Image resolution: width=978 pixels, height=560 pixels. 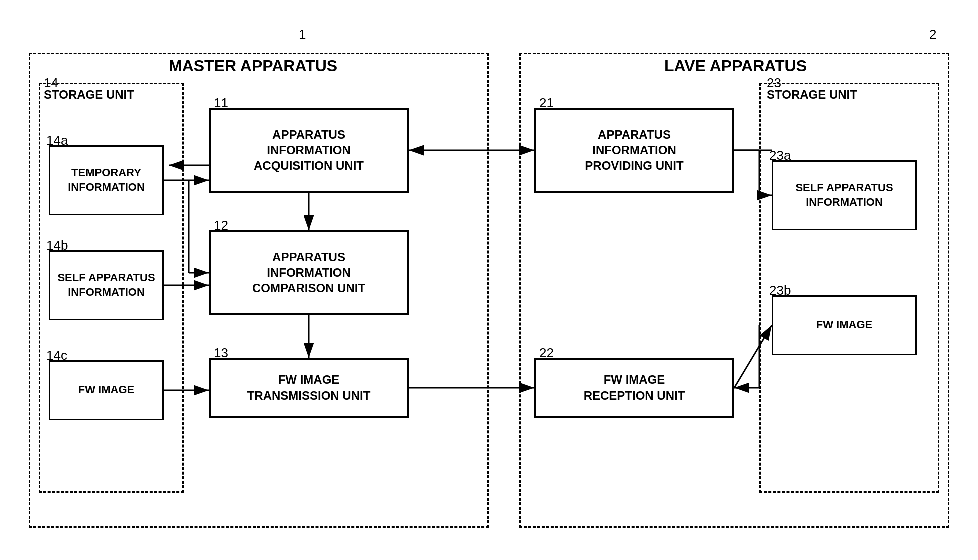 I want to click on apparatus-info-acquisition-block: APPARATUSINFORMATIONACQUISITION UNIT, so click(x=309, y=150).